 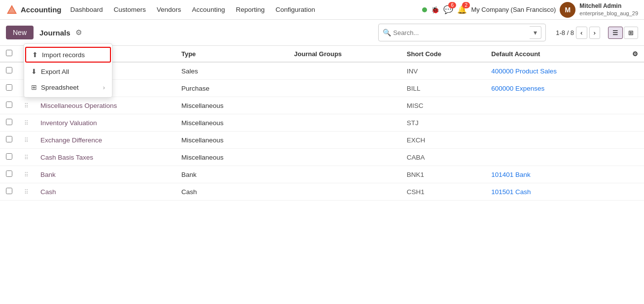 What do you see at coordinates (232, 174) in the screenshot?
I see `row-type-6: Bank` at bounding box center [232, 174].